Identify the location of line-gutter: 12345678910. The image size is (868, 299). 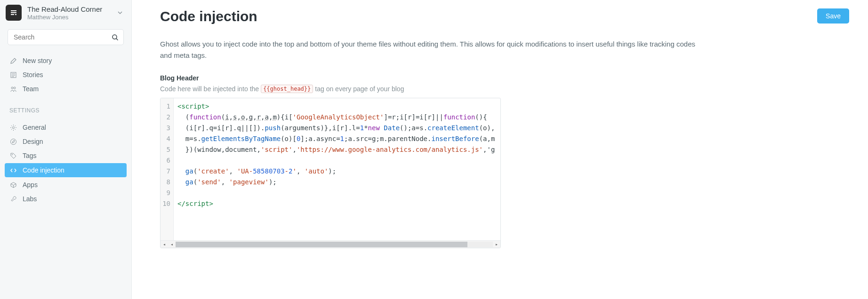
(167, 169).